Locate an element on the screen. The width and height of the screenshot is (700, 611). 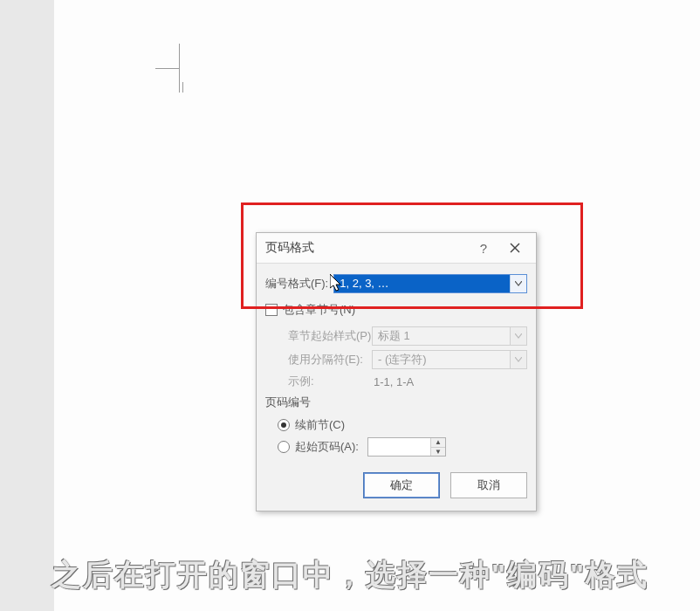
example-value: 1-1, 1-A is located at coordinates (450, 382).